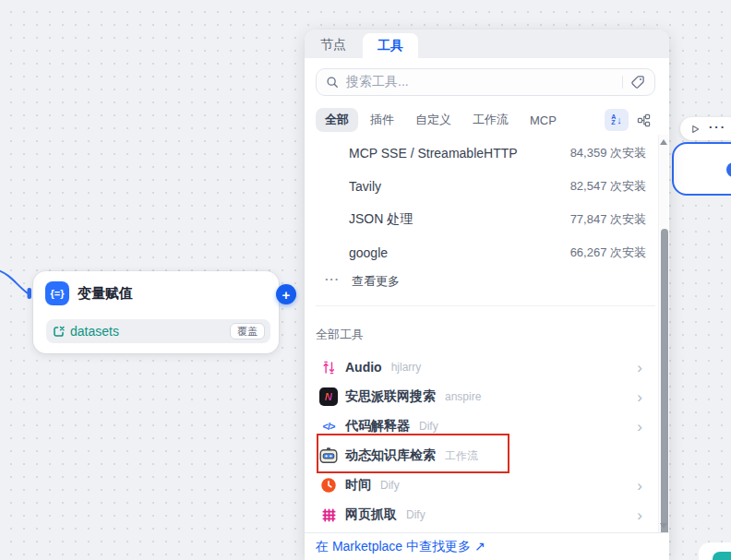 Image resolution: width=731 pixels, height=560 pixels. Describe the element at coordinates (696, 129) in the screenshot. I see `play-icon` at that location.